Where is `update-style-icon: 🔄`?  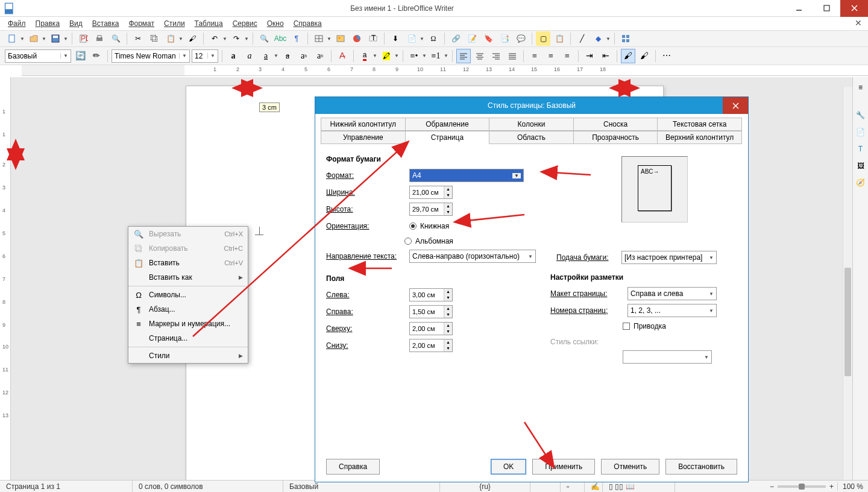
update-style-icon: 🔄 is located at coordinates (80, 56).